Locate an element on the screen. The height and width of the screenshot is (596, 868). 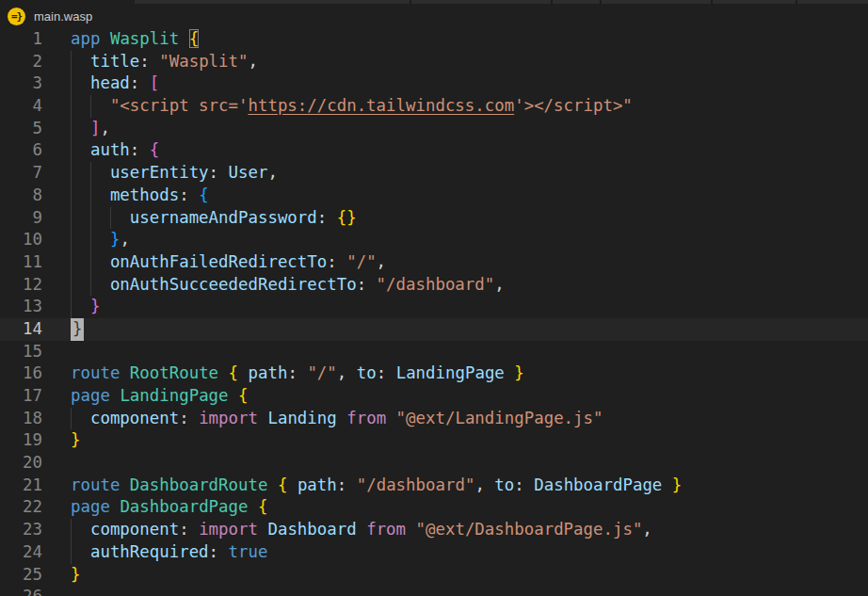
code-line: 1app Wasplit { is located at coordinates (434, 40).